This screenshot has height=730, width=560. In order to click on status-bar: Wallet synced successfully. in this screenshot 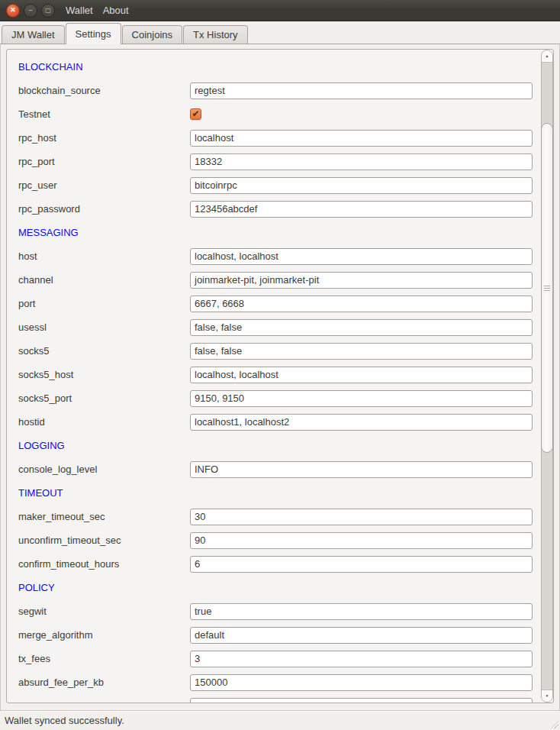, I will do `click(280, 720)`.